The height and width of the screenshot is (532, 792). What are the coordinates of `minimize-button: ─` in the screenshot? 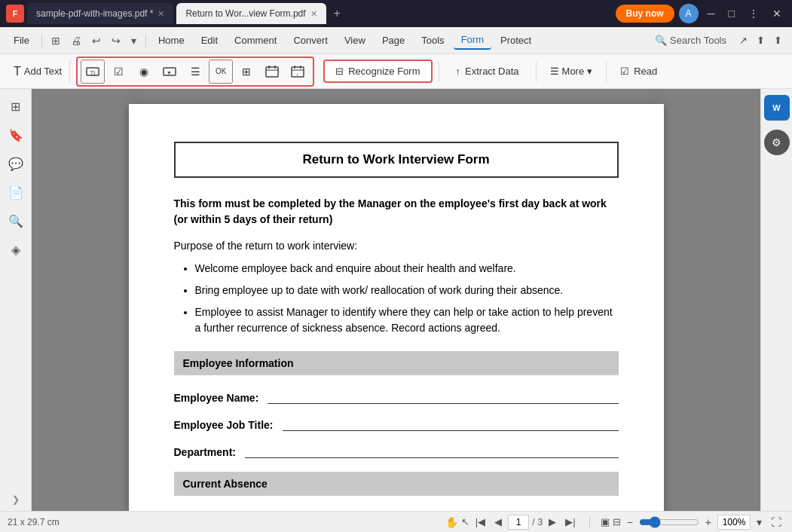 It's located at (711, 14).